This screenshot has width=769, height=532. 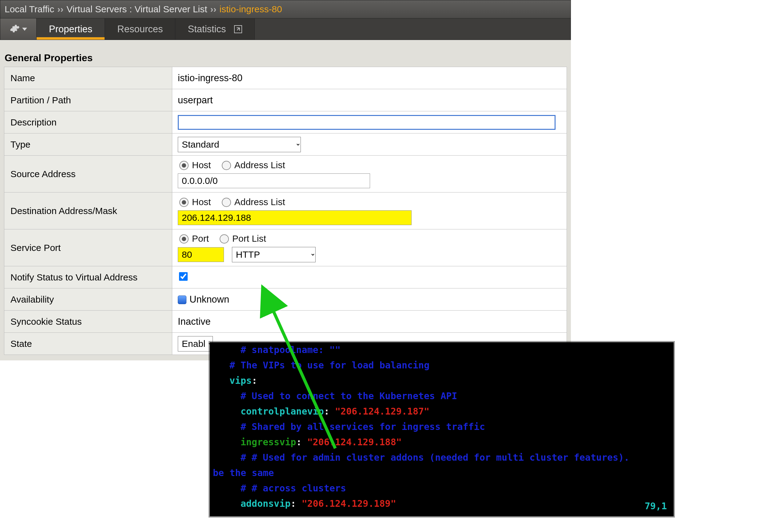 I want to click on breadcrumb-section: Local Traffic, so click(x=29, y=9).